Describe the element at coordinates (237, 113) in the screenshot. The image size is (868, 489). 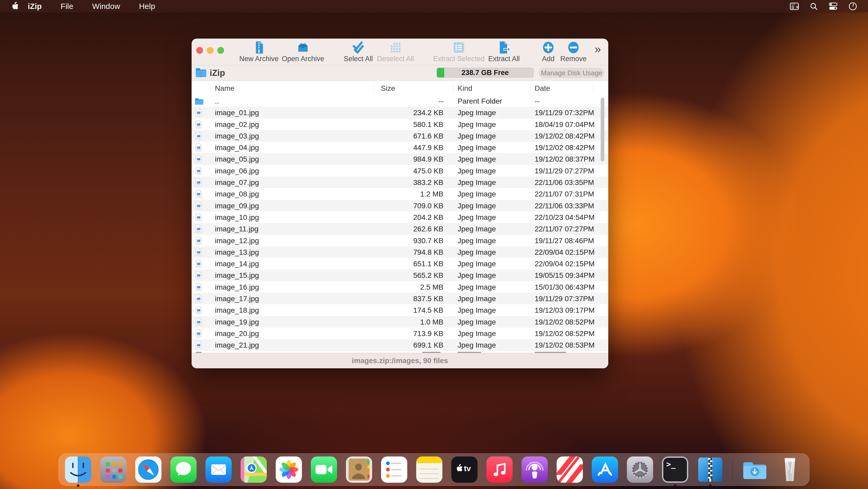
I see `cell-name: image_01.jpg` at that location.